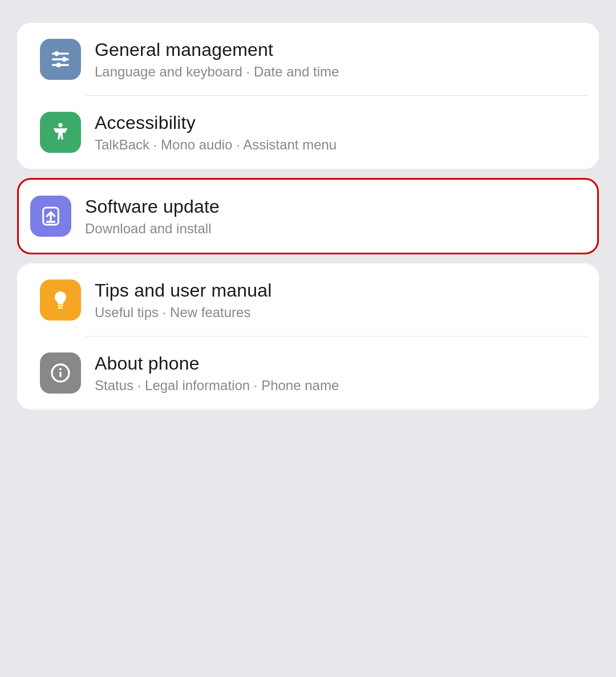 This screenshot has width=616, height=677. Describe the element at coordinates (308, 132) in the screenshot. I see `settings-item-accessibility: Accessibility TalkBack · Mono audio · As…` at that location.